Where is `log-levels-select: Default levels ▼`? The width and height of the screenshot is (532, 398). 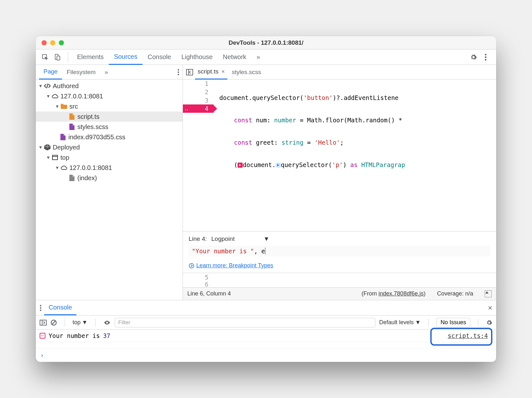
log-levels-select: Default levels ▼ is located at coordinates (400, 323).